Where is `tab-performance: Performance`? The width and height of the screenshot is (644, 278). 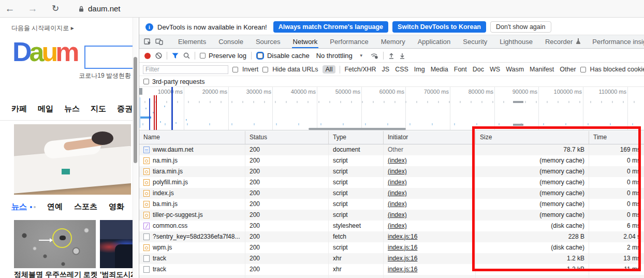 tab-performance: Performance is located at coordinates (349, 42).